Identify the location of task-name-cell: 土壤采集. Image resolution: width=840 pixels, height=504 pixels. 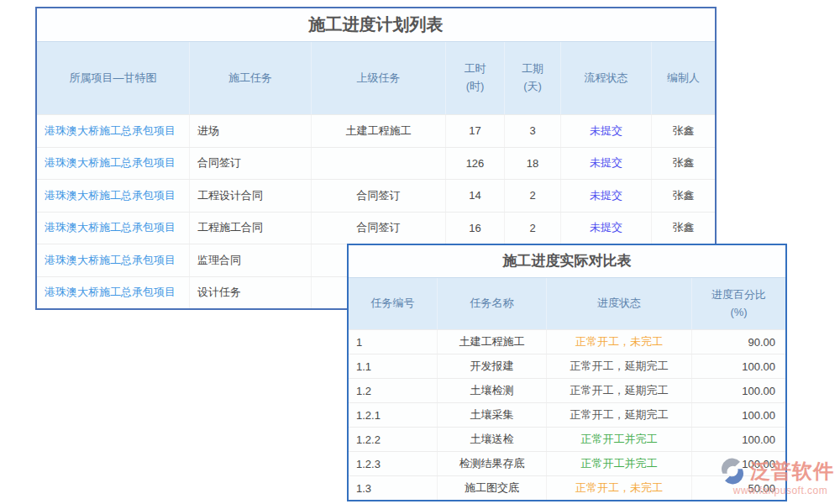
(491, 415).